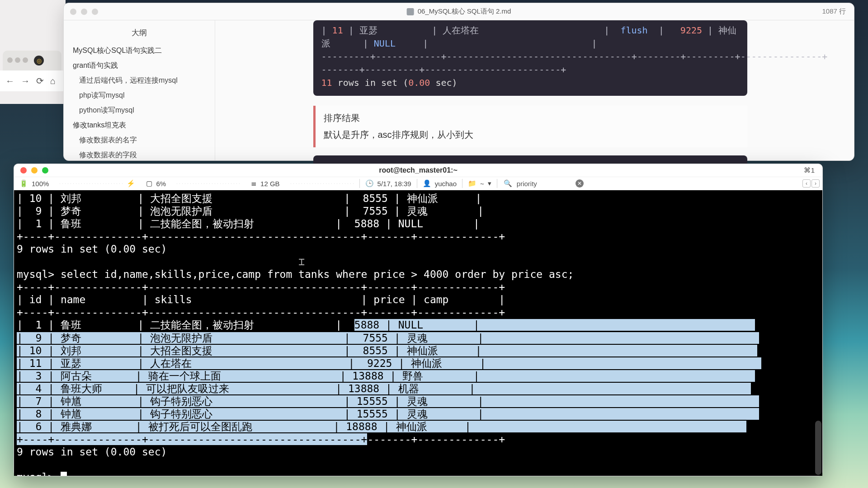  What do you see at coordinates (208, 183) in the screenshot?
I see `status-spark2` at bounding box center [208, 183].